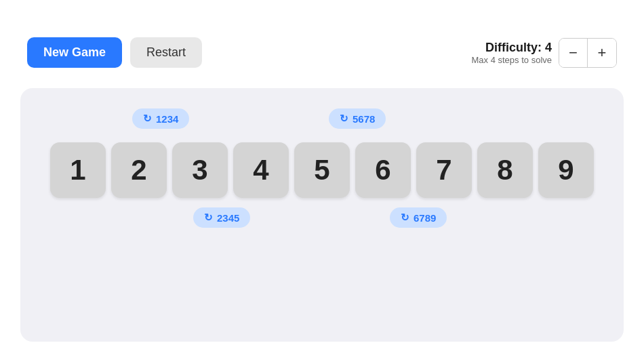  I want to click on tile-1: 1, so click(78, 170).